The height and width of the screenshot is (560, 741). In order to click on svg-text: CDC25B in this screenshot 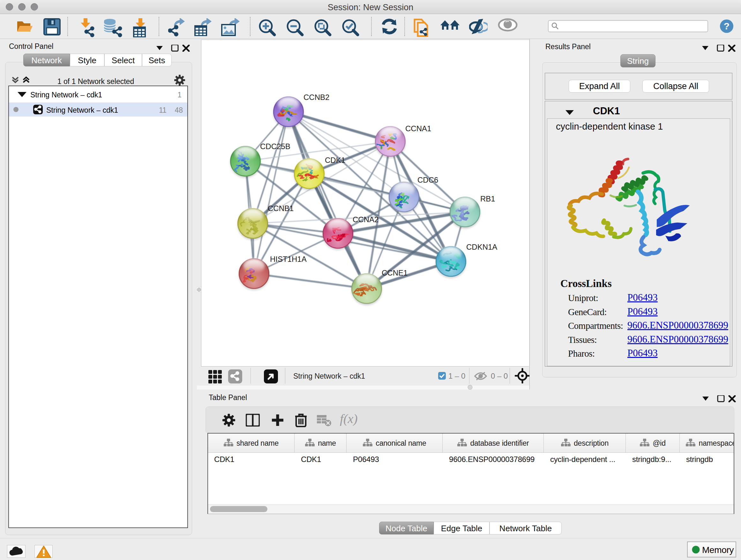, I will do `click(275, 146)`.